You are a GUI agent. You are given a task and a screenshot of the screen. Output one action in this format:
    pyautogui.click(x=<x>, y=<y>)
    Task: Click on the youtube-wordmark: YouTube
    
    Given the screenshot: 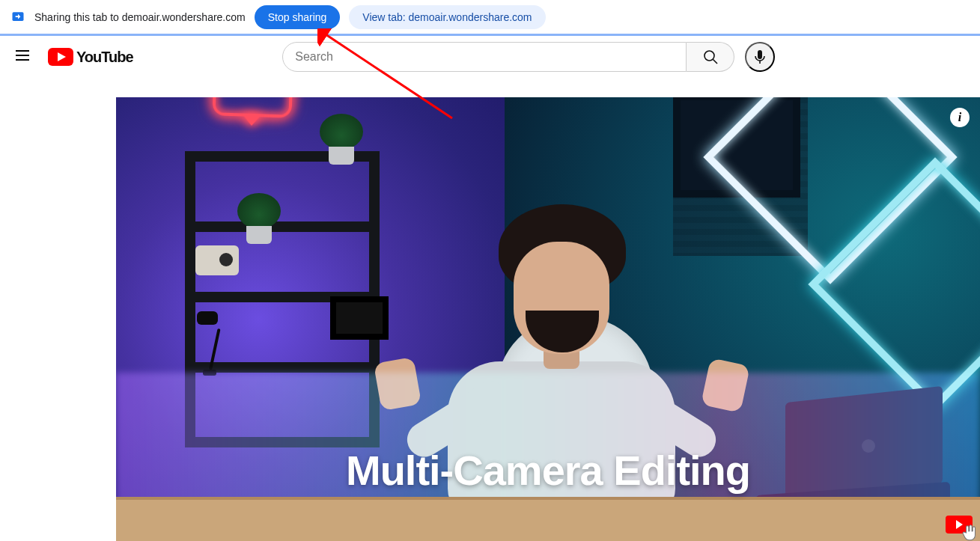 What is the action you would take?
    pyautogui.click(x=105, y=57)
    